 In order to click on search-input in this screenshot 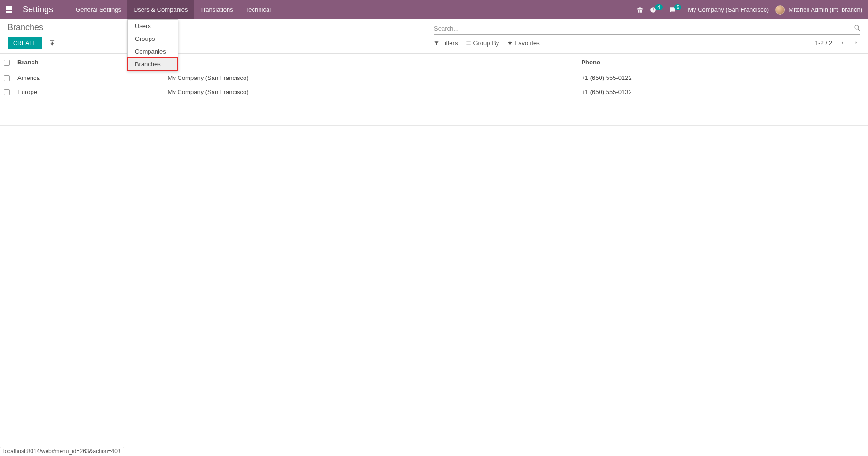, I will do `click(644, 28)`.